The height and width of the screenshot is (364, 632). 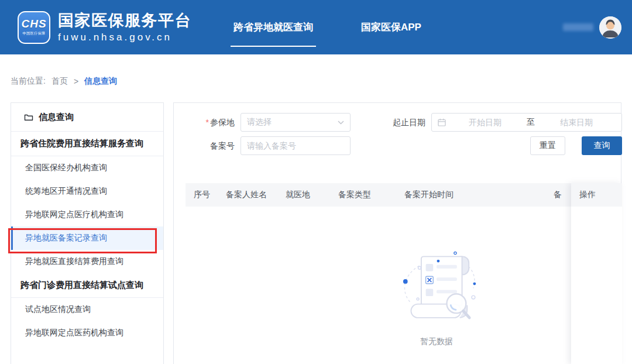 I want to click on sidebar-heading-outpatient: 跨省门诊费用直接结算试点查询, so click(x=87, y=286).